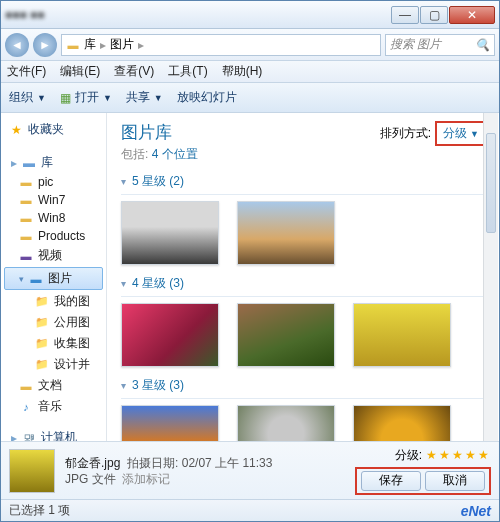 This screenshot has width=500, height=522. What do you see at coordinates (408, 456) in the screenshot?
I see `rating-label: 分级:` at bounding box center [408, 456].